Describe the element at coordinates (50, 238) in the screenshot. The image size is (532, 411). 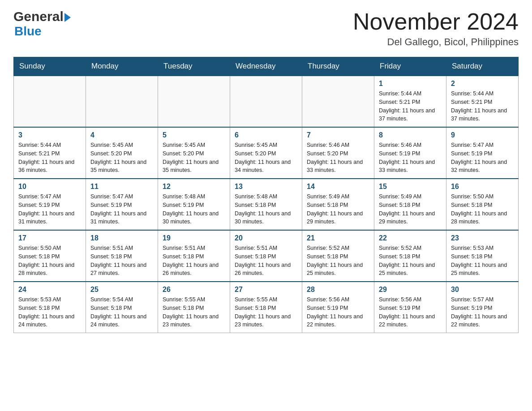
I see `day-number: 17` at that location.